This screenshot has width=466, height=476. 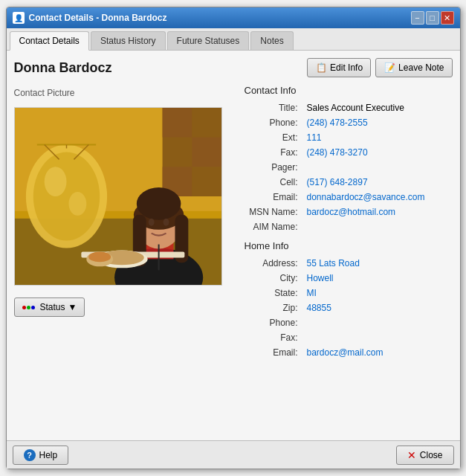 I want to click on contact-name: Donna Bardocz, so click(x=63, y=68).